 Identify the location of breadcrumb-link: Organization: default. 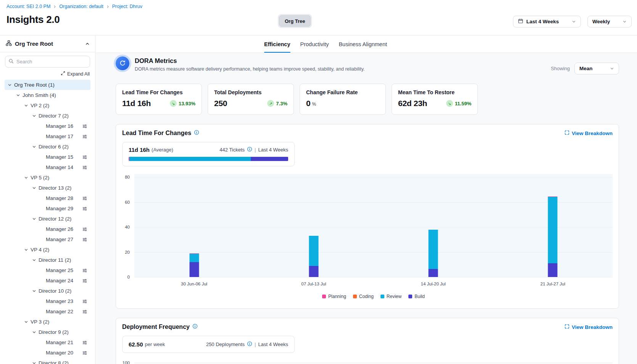
(81, 6).